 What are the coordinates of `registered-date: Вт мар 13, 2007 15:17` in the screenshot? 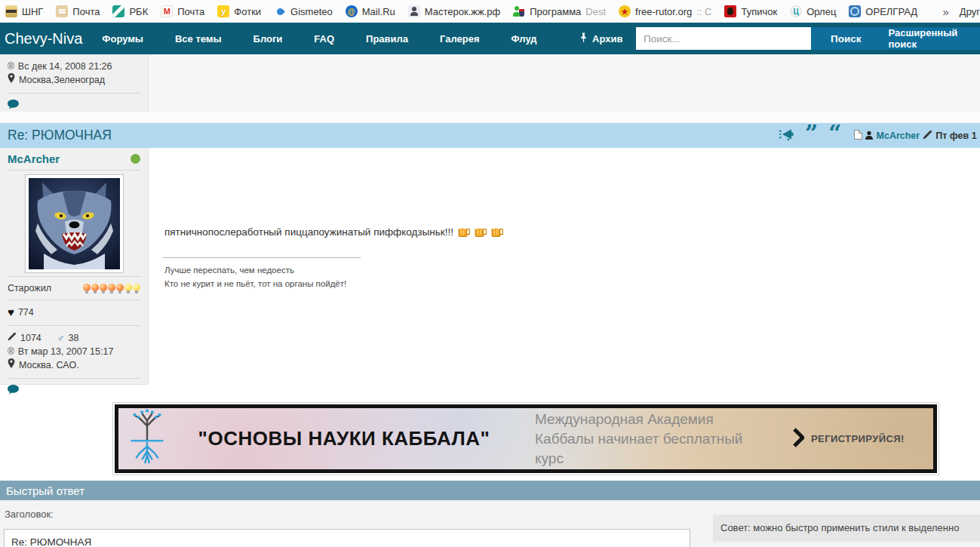 It's located at (66, 352).